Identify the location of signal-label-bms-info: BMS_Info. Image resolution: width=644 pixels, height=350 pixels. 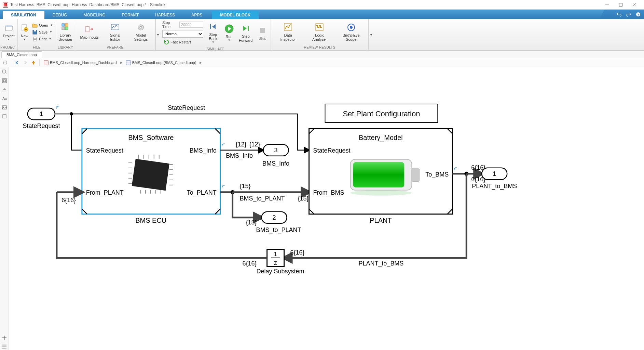
(239, 156).